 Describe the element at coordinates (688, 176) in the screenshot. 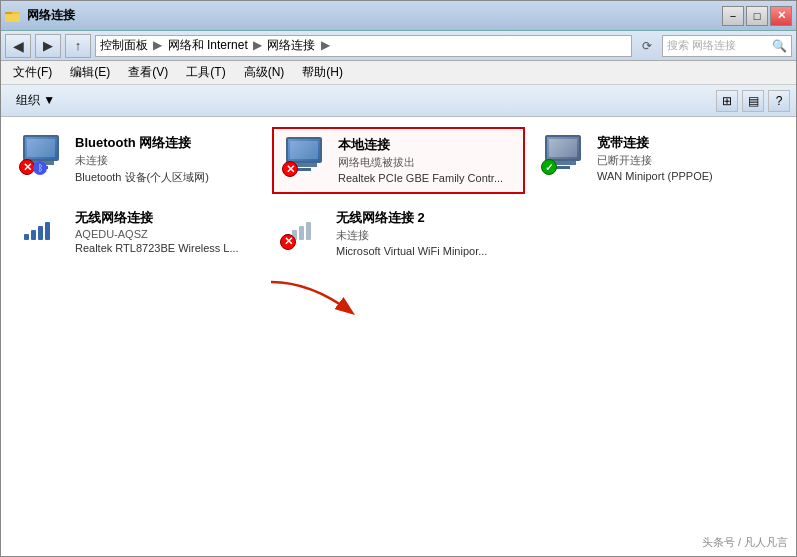

I see `conn-desc-broadband: WAN Miniport (PPPOE)` at that location.